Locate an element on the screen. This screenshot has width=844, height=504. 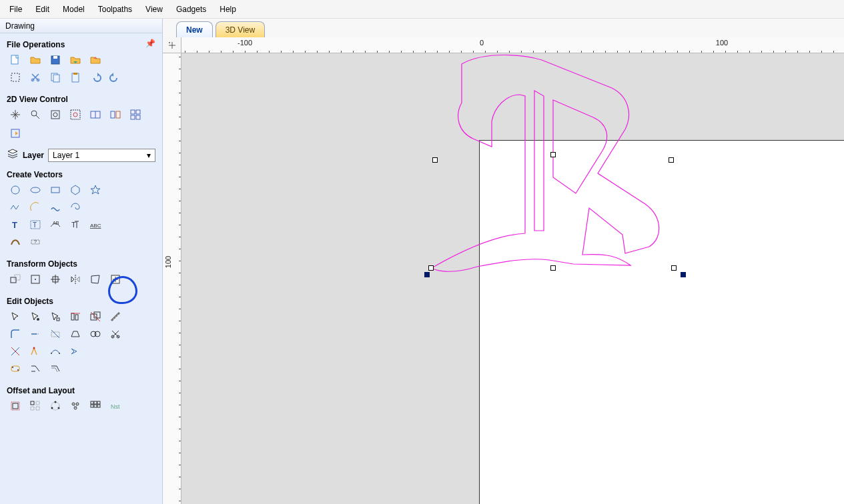
menu-model: Model is located at coordinates (73, 9).